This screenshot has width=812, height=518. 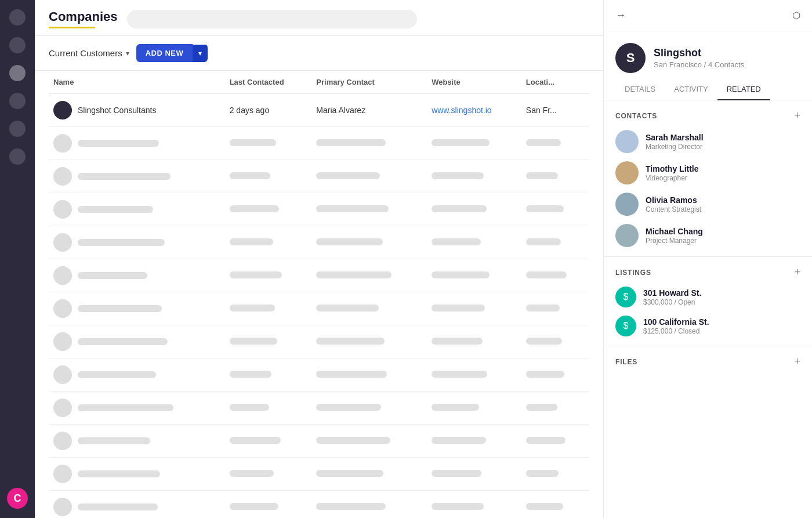 I want to click on toolbar: Current Customers ▾ ADD NEW ▾, so click(x=319, y=53).